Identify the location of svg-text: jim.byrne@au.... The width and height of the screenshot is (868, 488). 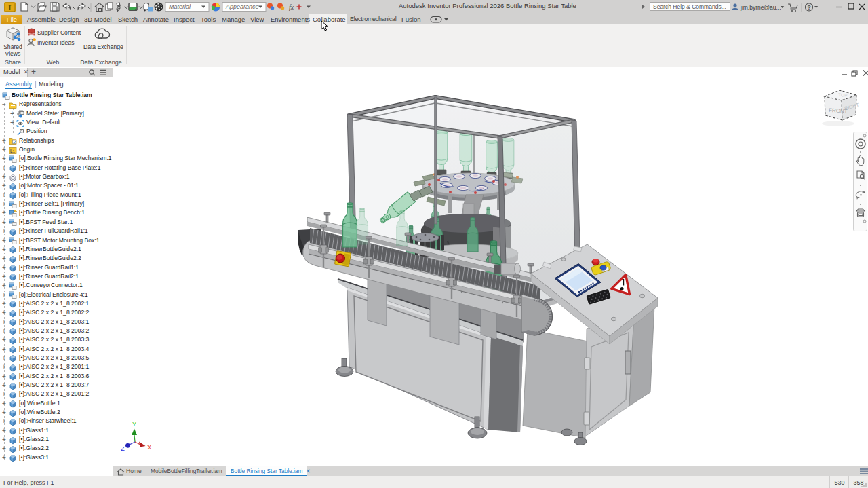
(761, 7).